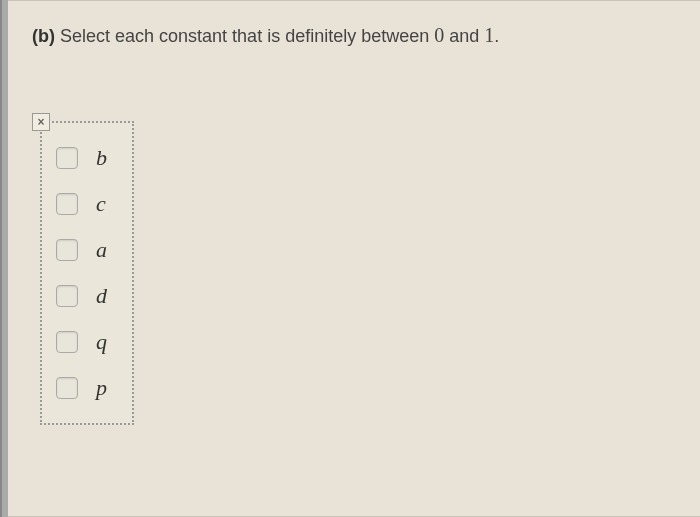  What do you see at coordinates (84, 296) in the screenshot?
I see `list-item: d` at bounding box center [84, 296].